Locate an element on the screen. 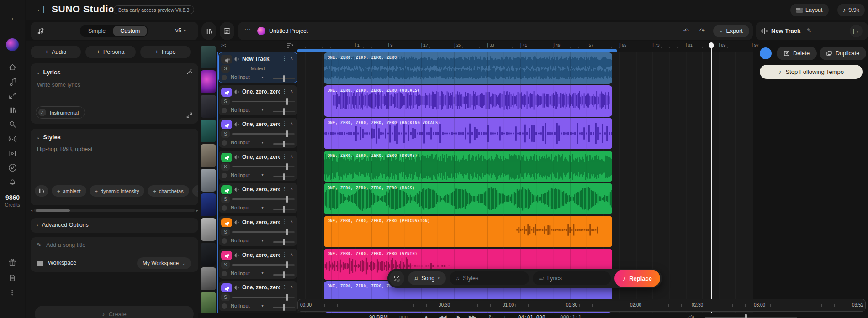 This screenshot has height=318, width=868. audio-clip: ONE, ZERO, ZERO, ZERO, ZERO (BACKING VOC… is located at coordinates (468, 133).